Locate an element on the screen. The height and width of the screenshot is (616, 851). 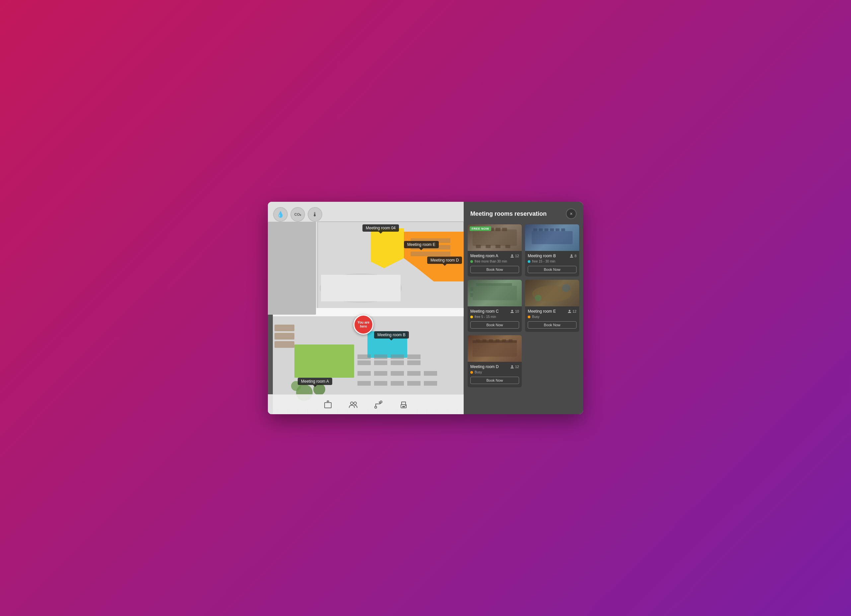
room-b-book-button: Book Now is located at coordinates (552, 269).